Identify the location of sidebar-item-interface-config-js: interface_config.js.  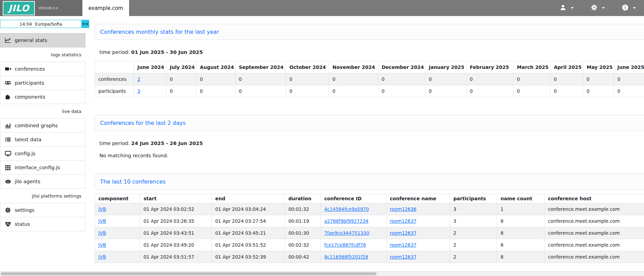
(43, 168).